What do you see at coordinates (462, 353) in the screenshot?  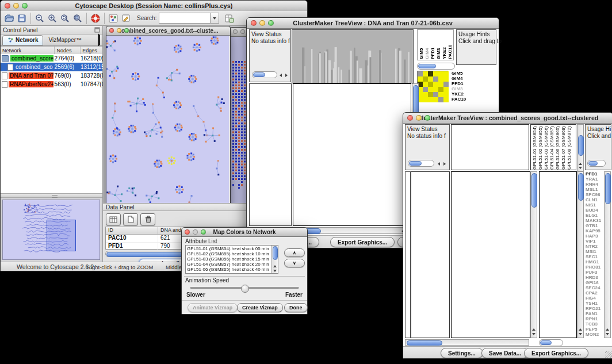 I see `settings-button: Settings...` at bounding box center [462, 353].